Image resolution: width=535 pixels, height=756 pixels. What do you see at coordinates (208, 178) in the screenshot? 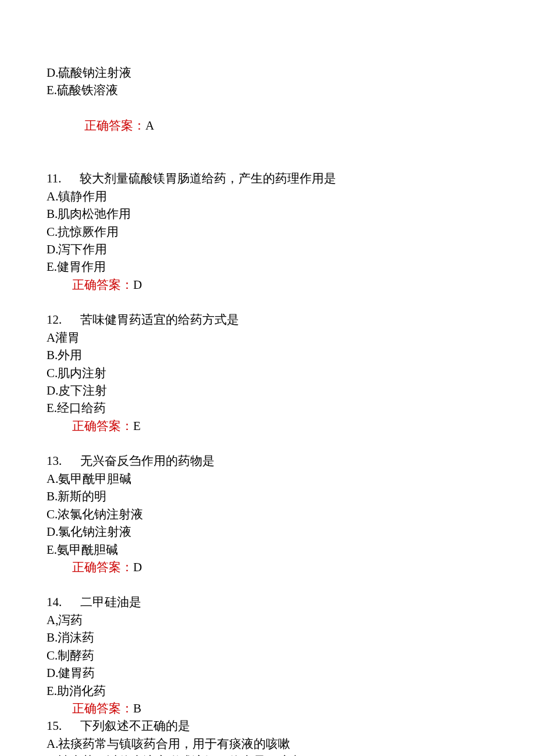
I see `question-text: 较大剂量硫酸镁胃肠道给药，产生的药理作用是` at bounding box center [208, 178].